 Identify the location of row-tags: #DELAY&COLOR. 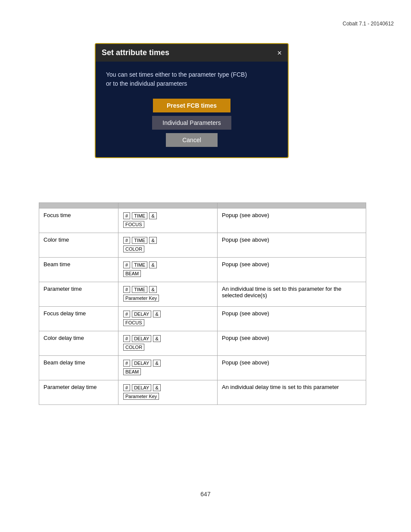
(168, 344).